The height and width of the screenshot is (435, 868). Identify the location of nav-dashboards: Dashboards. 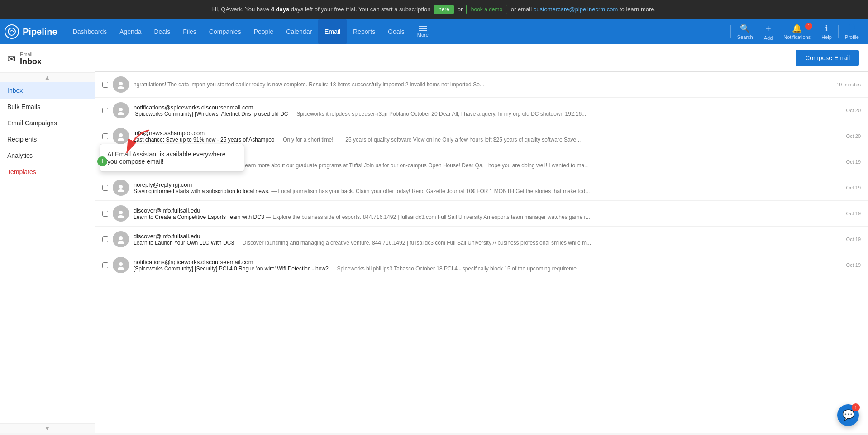
(90, 32).